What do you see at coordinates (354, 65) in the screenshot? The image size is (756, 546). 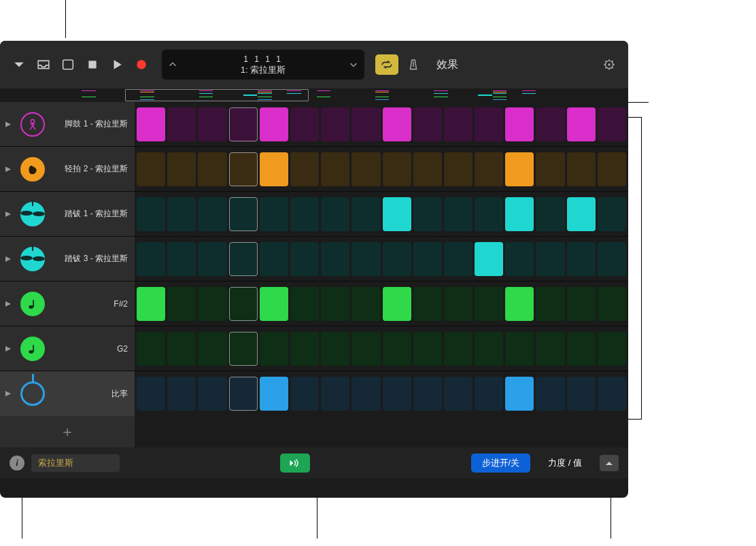 I see `next-pattern-icon` at bounding box center [354, 65].